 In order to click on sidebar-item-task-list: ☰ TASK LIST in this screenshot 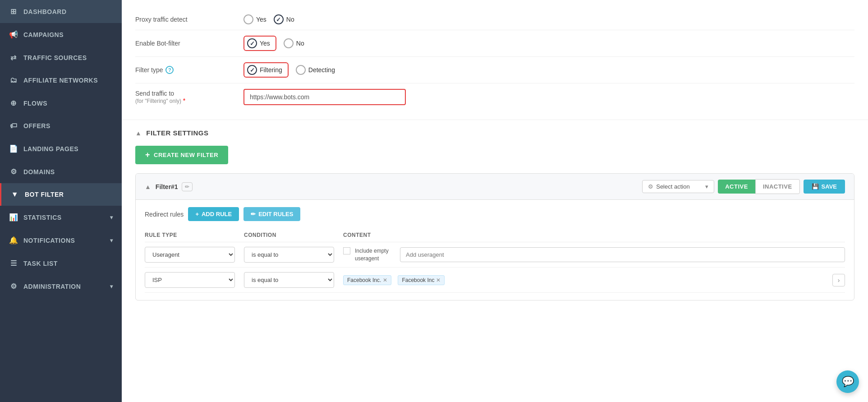, I will do `click(61, 263)`.